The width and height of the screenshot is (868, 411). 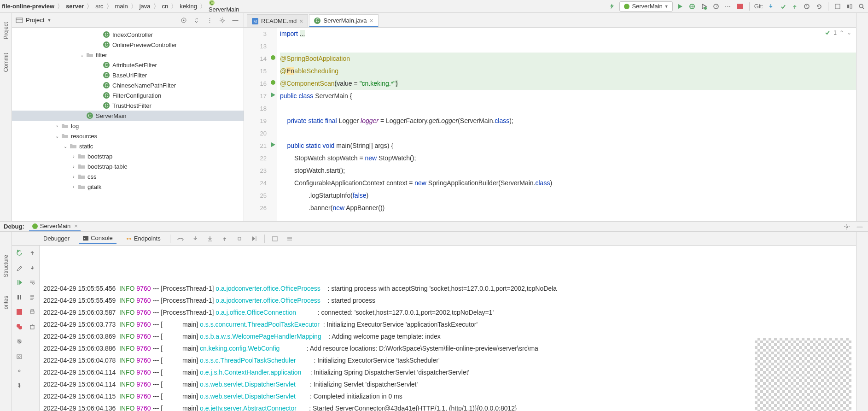 What do you see at coordinates (121, 6) in the screenshot?
I see `breadcrumb: file-online-preview〉server〉src〉main〉java…` at bounding box center [121, 6].